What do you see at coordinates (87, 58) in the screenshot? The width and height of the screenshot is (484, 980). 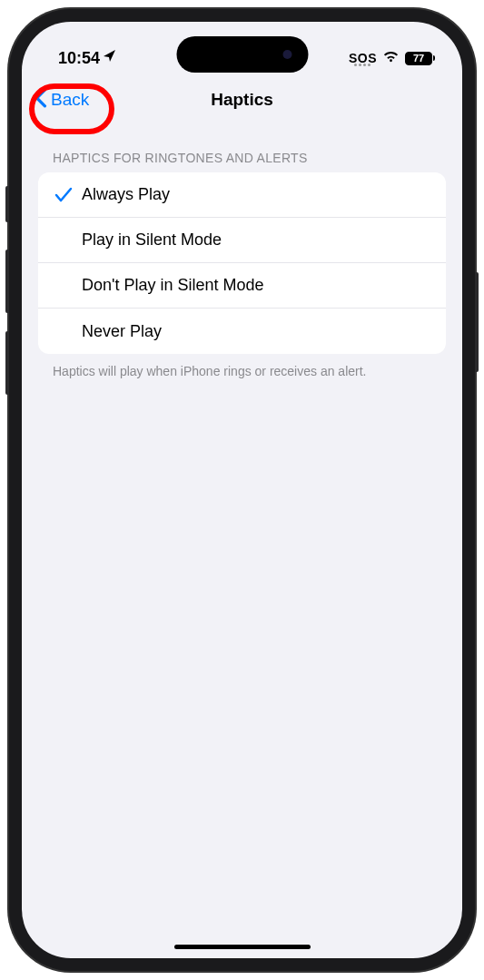 I see `status-left: 10:54` at bounding box center [87, 58].